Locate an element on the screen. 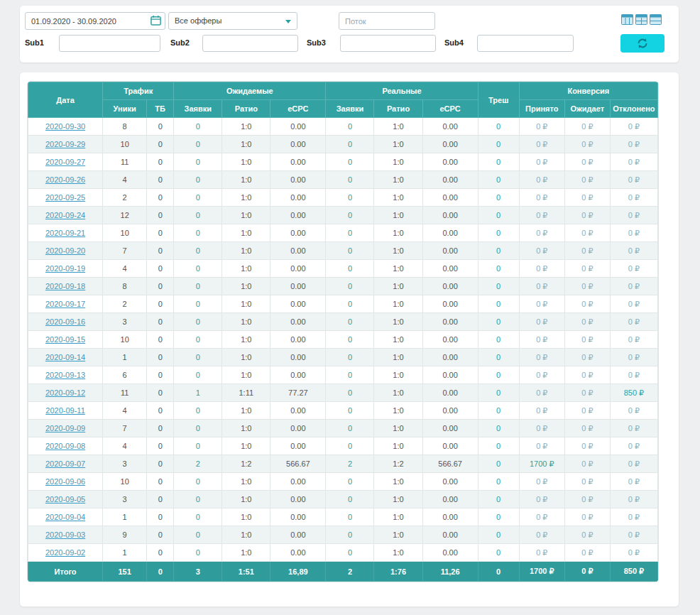 Image resolution: width=700 pixels, height=615 pixels. calendar-button is located at coordinates (155, 21).